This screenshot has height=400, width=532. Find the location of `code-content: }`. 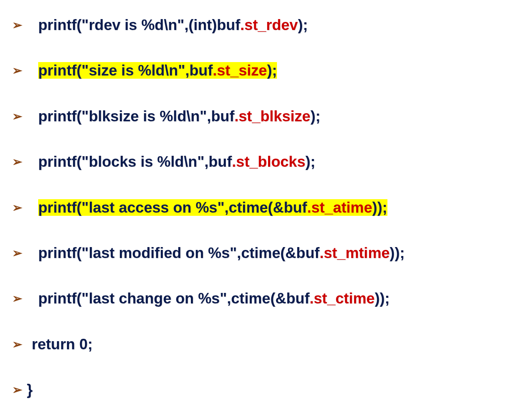

code-content: } is located at coordinates (275, 390).